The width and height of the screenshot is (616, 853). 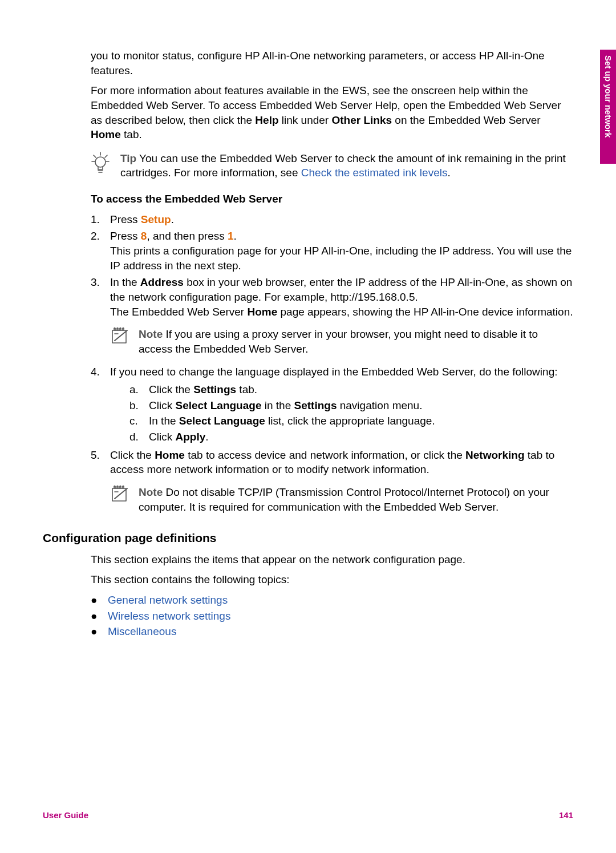 I want to click on topic-links: ●General network settings ●Wireless netw…, so click(x=332, y=616).